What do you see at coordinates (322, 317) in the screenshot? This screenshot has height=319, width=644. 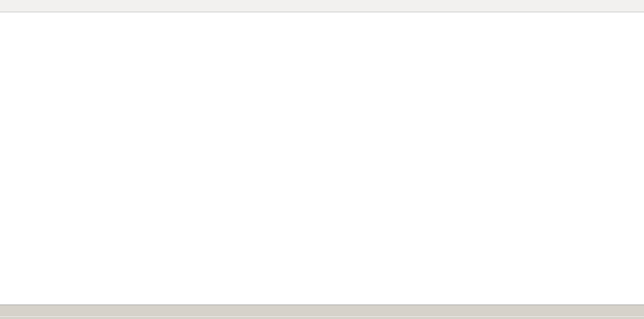 I see `status-strip` at bounding box center [322, 317].